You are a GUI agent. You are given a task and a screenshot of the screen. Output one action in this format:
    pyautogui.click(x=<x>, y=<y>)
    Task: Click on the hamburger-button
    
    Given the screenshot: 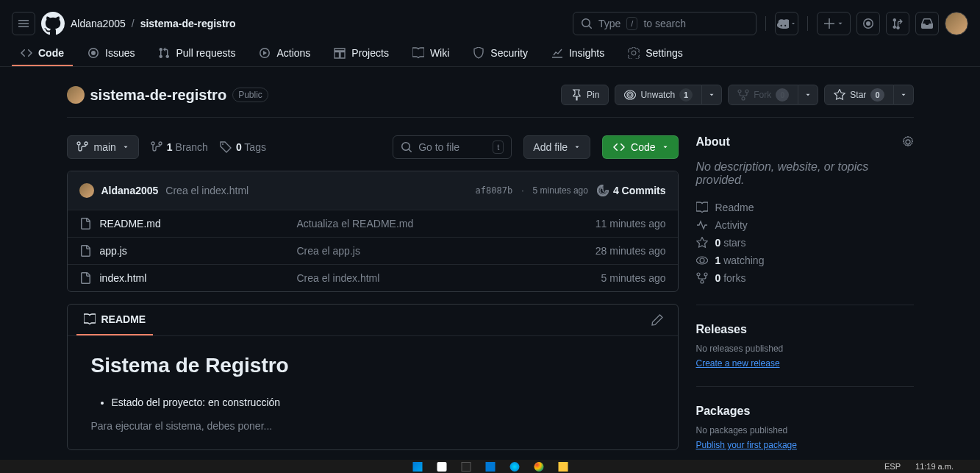 What is the action you would take?
    pyautogui.click(x=24, y=24)
    